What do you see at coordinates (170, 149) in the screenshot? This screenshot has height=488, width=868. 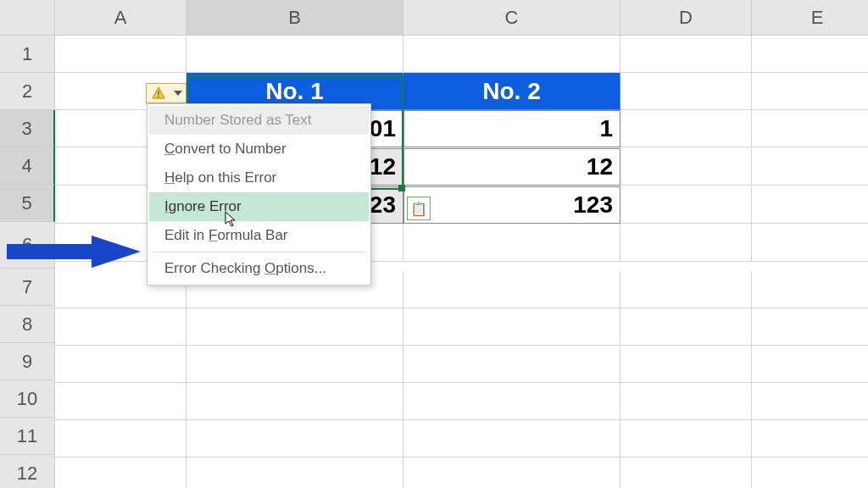 I see `menu-convert-accel: C` at bounding box center [170, 149].